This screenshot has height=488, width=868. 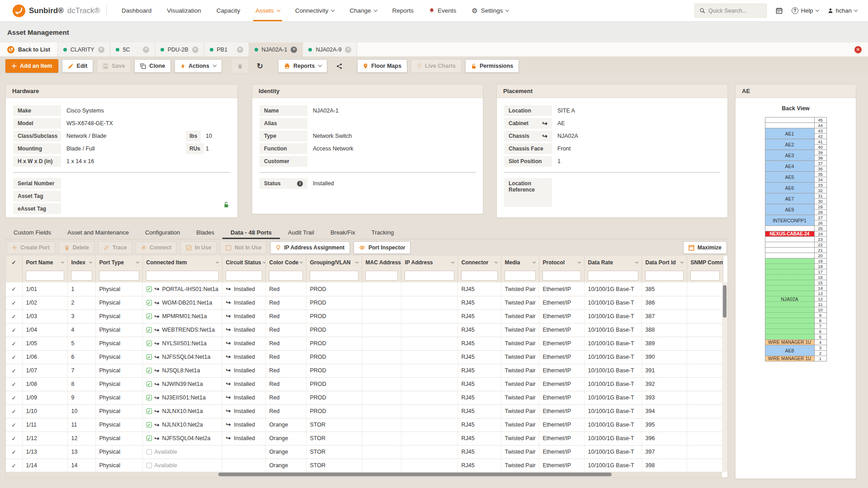 What do you see at coordinates (613, 262) in the screenshot?
I see `column-header-data-rate: Data Rate` at bounding box center [613, 262].